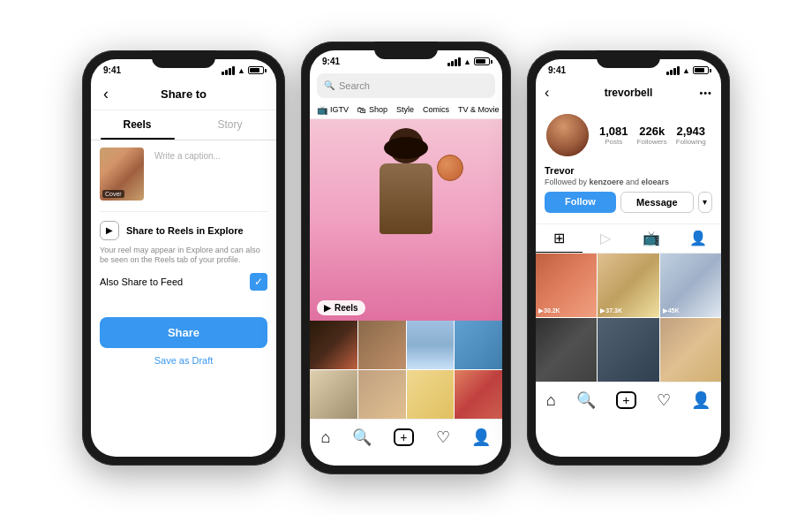 The height and width of the screenshot is (515, 812). Describe the element at coordinates (184, 282) in the screenshot. I see `also-share-row: Also Share to Feed ✓` at that location.